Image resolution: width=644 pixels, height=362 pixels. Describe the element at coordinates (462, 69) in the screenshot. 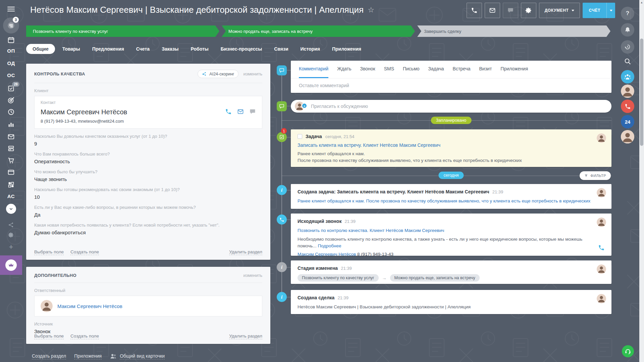

I see `tab-meeting: Встреча` at that location.